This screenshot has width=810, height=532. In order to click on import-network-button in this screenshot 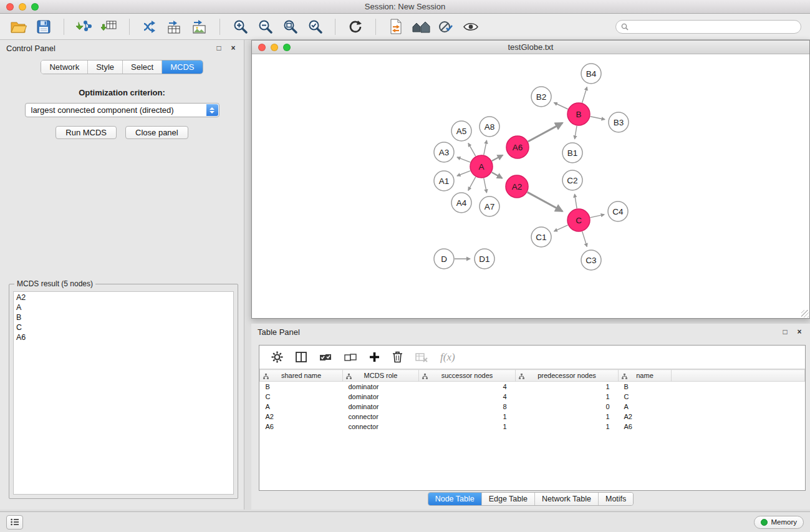, I will do `click(84, 27)`.